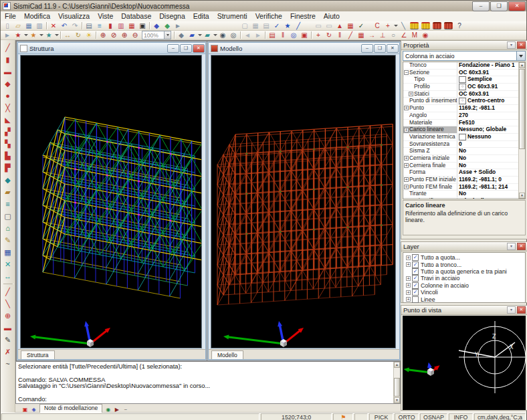 Image resolution: width=527 pixels, height=420 pixels. Describe the element at coordinates (18, 25) in the screenshot. I see `open-icon: ▱` at that location.